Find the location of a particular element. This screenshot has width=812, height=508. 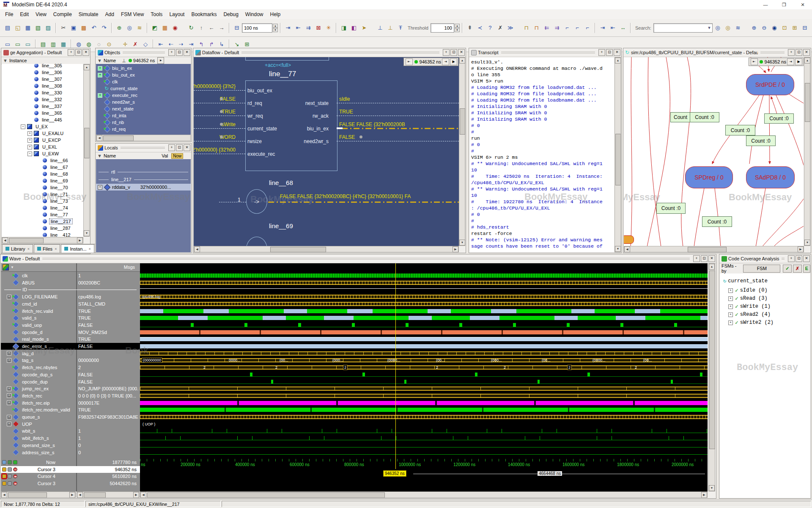

coverage-state-sread2-4: +✓sRead2 (4) is located at coordinates (749, 315).